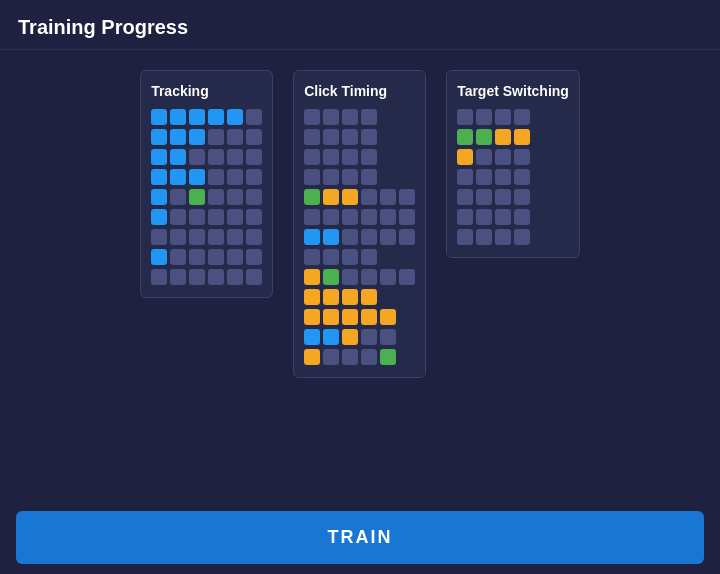  Describe the element at coordinates (513, 177) in the screenshot. I see `grid-target-switching` at that location.